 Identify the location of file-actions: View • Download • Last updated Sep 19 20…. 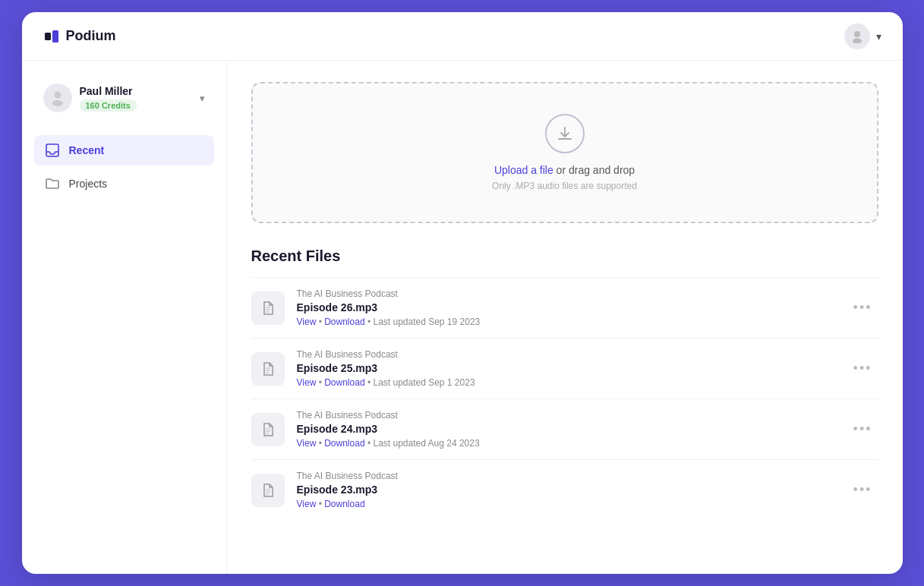
(566, 322).